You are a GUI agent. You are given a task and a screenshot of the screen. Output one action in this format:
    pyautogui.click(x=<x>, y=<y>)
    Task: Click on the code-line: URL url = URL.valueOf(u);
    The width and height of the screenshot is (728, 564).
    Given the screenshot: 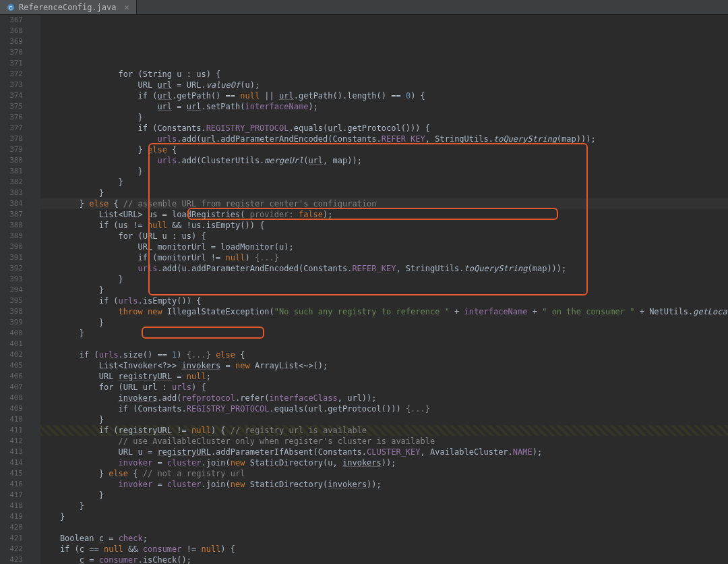 What is the action you would take?
    pyautogui.click(x=384, y=85)
    